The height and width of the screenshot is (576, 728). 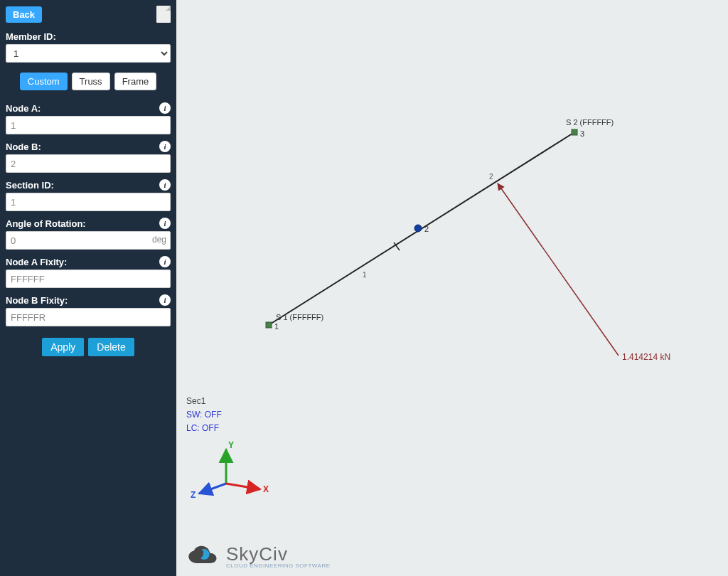 I want to click on status-lc: LC: OFF, so click(x=204, y=428).